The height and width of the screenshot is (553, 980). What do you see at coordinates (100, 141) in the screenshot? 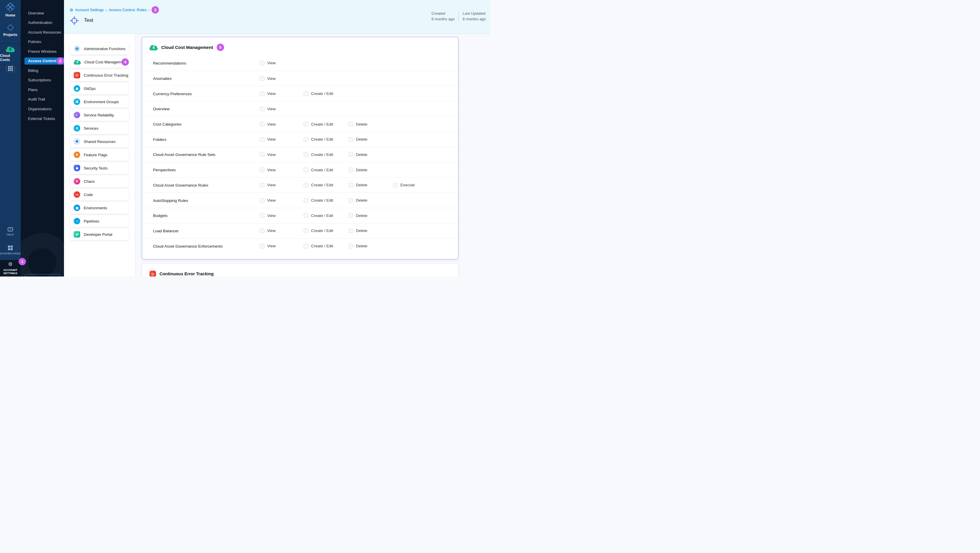
I see `module-card-shared-resources: ❖Shared Resources` at bounding box center [100, 141].